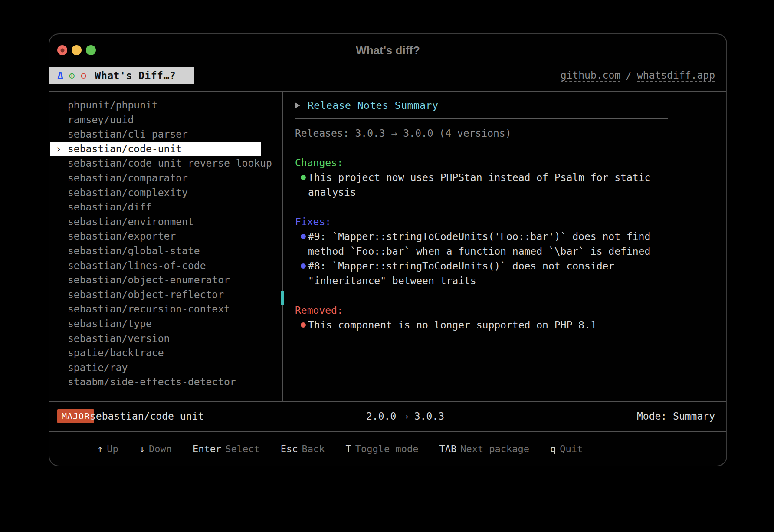 This screenshot has width=774, height=532. I want to click on help-label: Toggle mode, so click(387, 449).